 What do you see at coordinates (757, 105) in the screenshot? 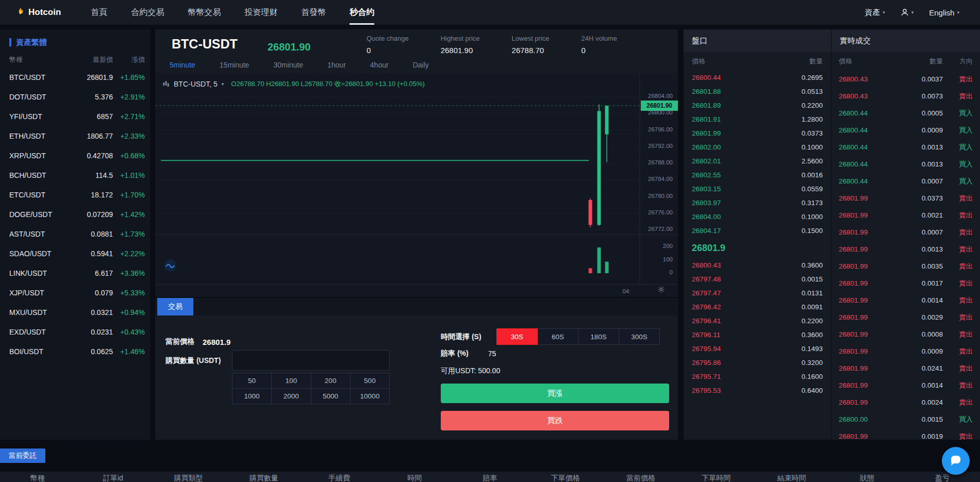
I see `orderbook-ask-row: 26801.890.2200` at bounding box center [757, 105].